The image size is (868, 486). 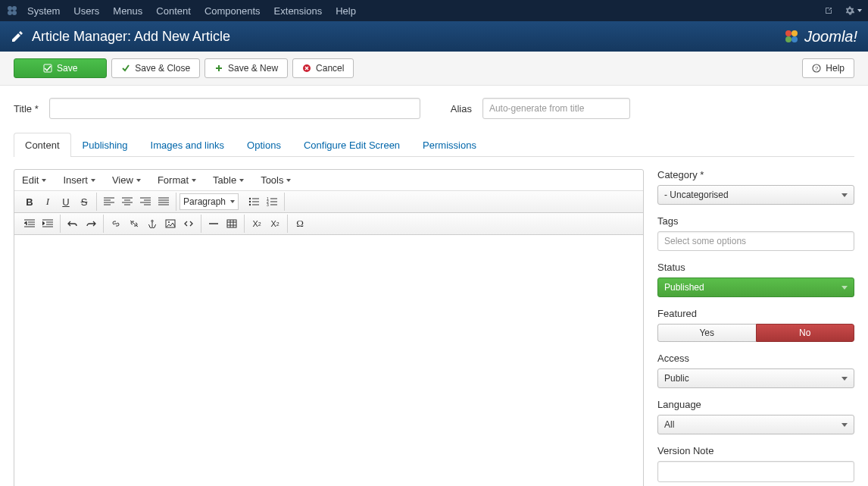 I want to click on editor-menu-insert: Insert, so click(x=79, y=180).